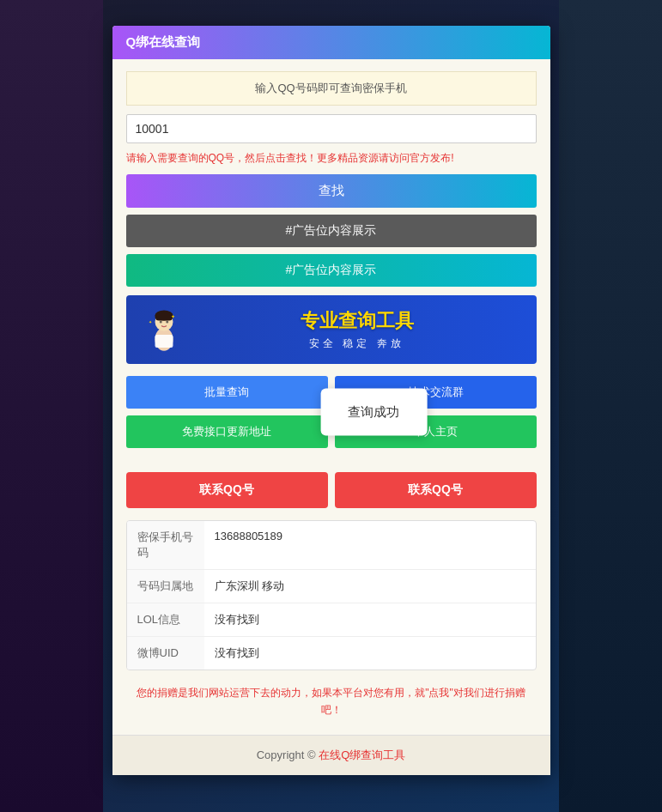 The width and height of the screenshot is (662, 812). I want to click on success-toast: 查询成功, so click(374, 412).